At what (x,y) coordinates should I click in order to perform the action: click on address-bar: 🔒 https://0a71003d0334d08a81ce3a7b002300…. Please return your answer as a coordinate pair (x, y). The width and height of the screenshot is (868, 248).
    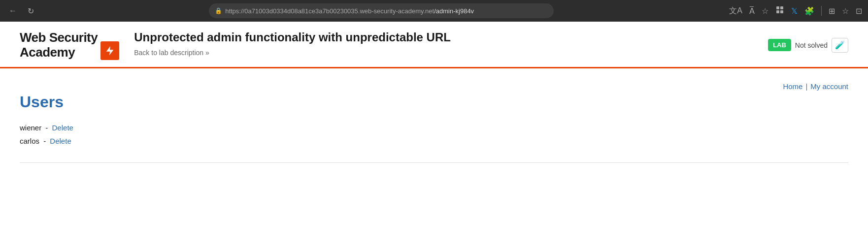
    Looking at the image, I should click on (381, 11).